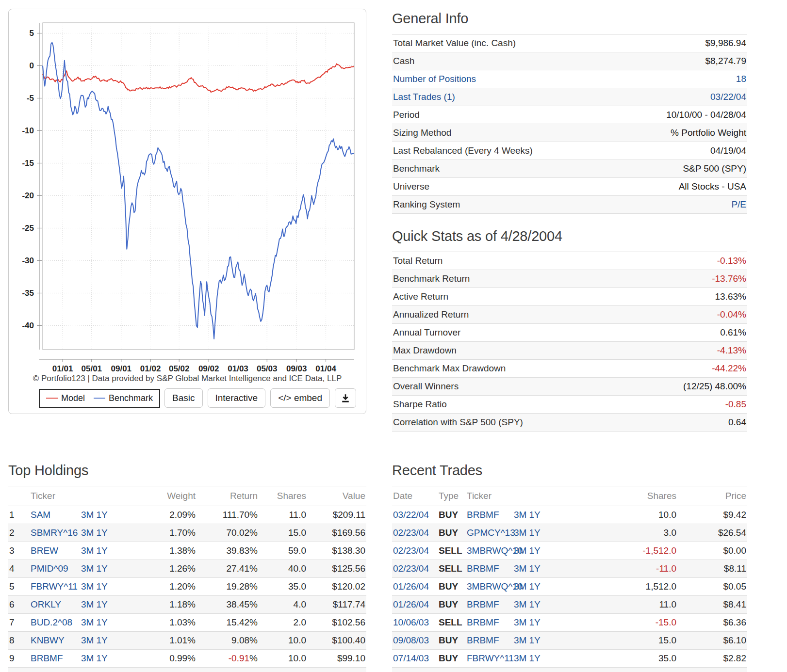 Image resolution: width=787 pixels, height=672 pixels. Describe the element at coordinates (411, 640) in the screenshot. I see `trade-date-link: 09/08/03` at that location.